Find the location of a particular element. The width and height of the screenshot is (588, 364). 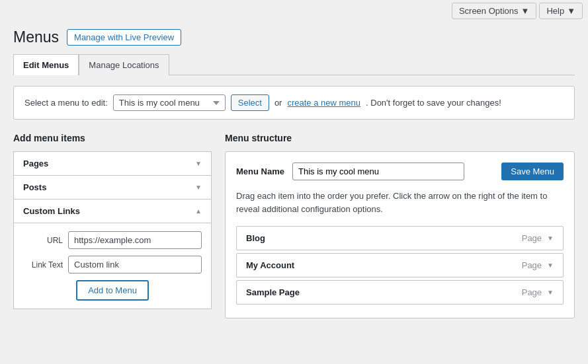

add-to-menu-button: Add to Menu is located at coordinates (112, 291).